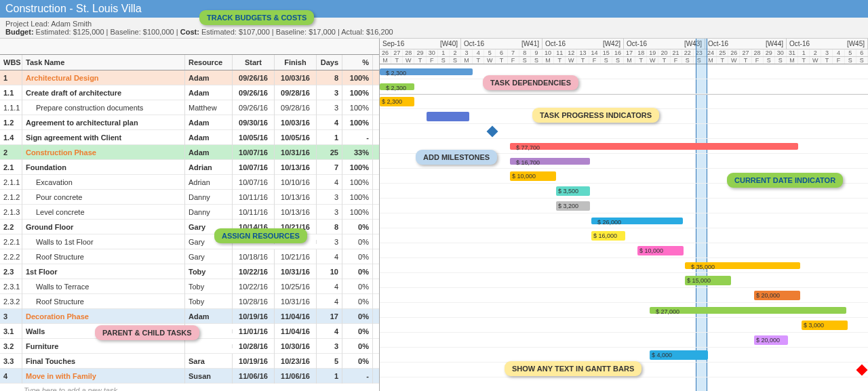 This screenshot has height=391, width=868. Describe the element at coordinates (190, 152) in the screenshot. I see `table-row: 2Construction PhaseAdam10/07/1610/31/162…` at that location.